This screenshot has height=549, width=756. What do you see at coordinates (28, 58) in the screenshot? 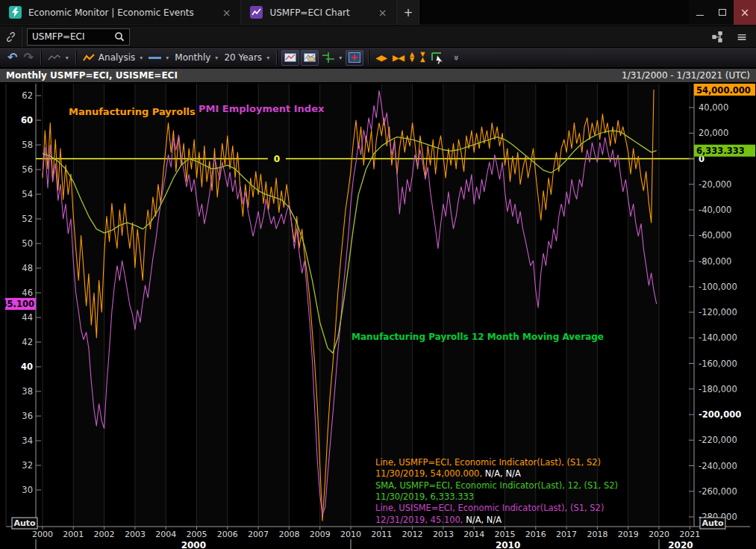
I see `redo-button: ↷` at bounding box center [28, 58].